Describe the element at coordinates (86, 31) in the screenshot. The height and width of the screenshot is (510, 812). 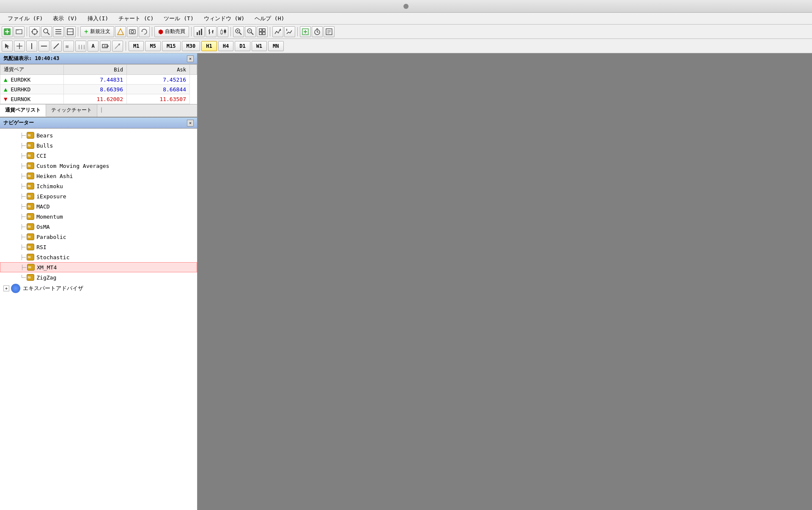
I see `new-order-icon: +` at that location.